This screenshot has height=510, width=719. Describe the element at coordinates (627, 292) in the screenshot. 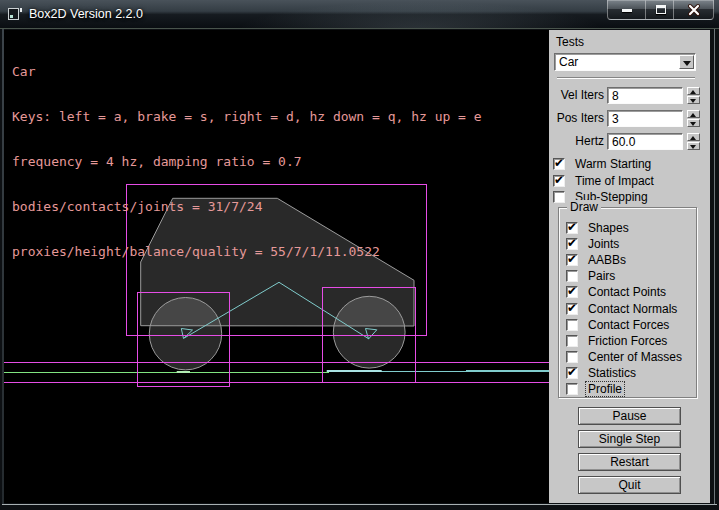

I see `checkbox-label: Contact Points` at that location.